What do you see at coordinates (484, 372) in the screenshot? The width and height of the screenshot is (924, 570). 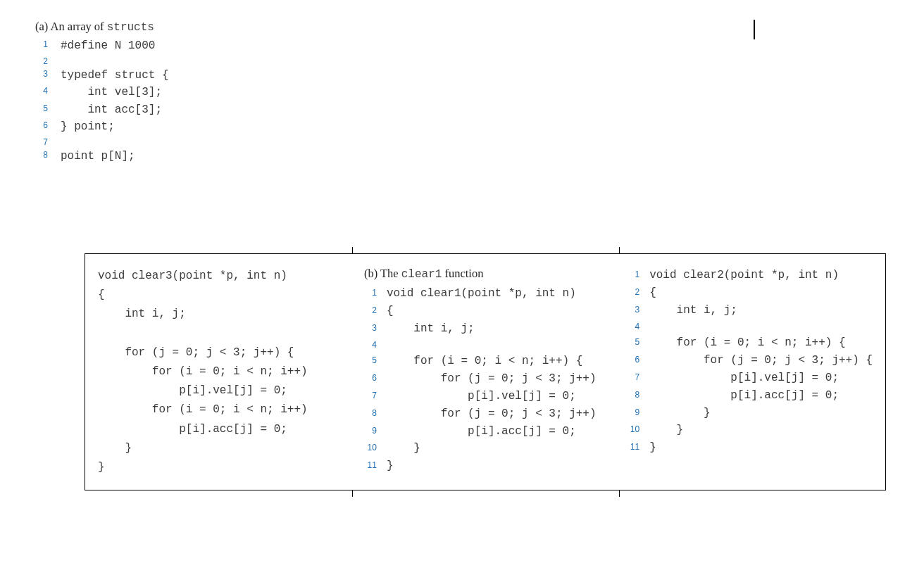 I see `column-clear1: (b) The clear1 function 1void clear1(poi…` at bounding box center [484, 372].